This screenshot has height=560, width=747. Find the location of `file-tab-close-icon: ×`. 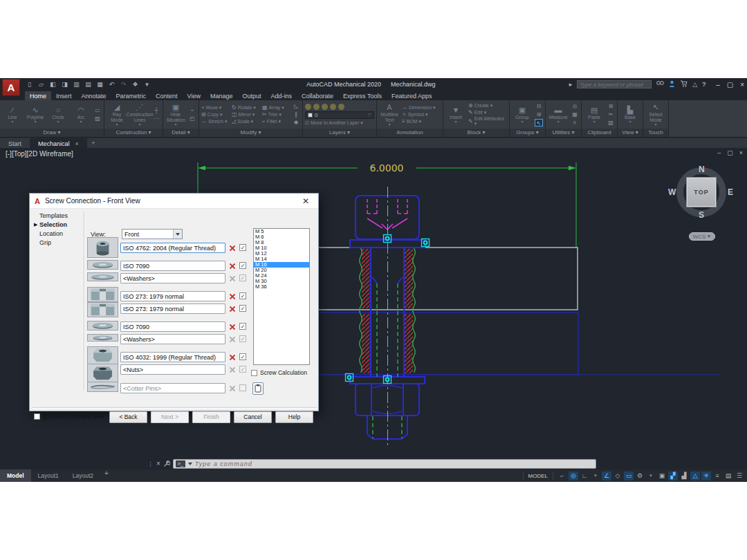

file-tab-close-icon: × is located at coordinates (77, 144).